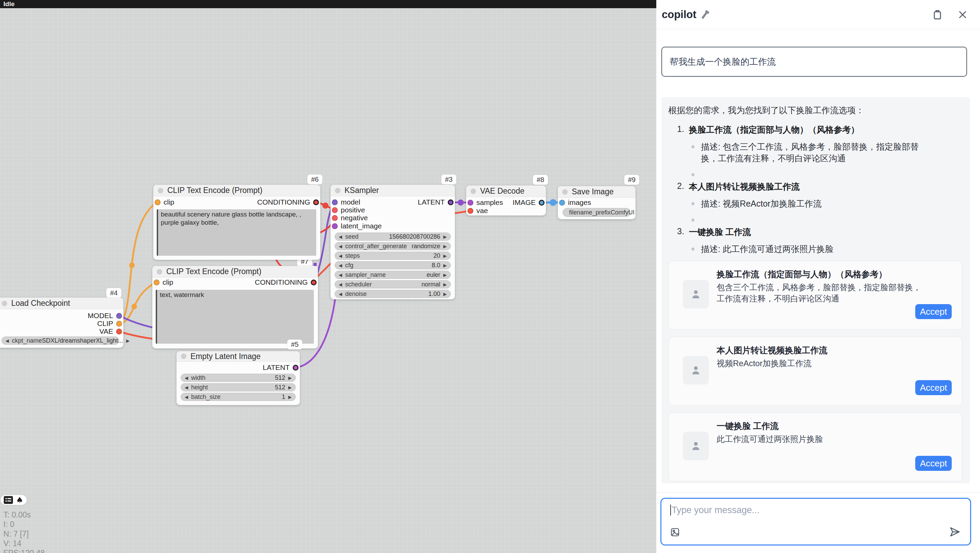 The width and height of the screenshot is (980, 553). Describe the element at coordinates (393, 191) in the screenshot. I see `node-header: KSampler` at that location.